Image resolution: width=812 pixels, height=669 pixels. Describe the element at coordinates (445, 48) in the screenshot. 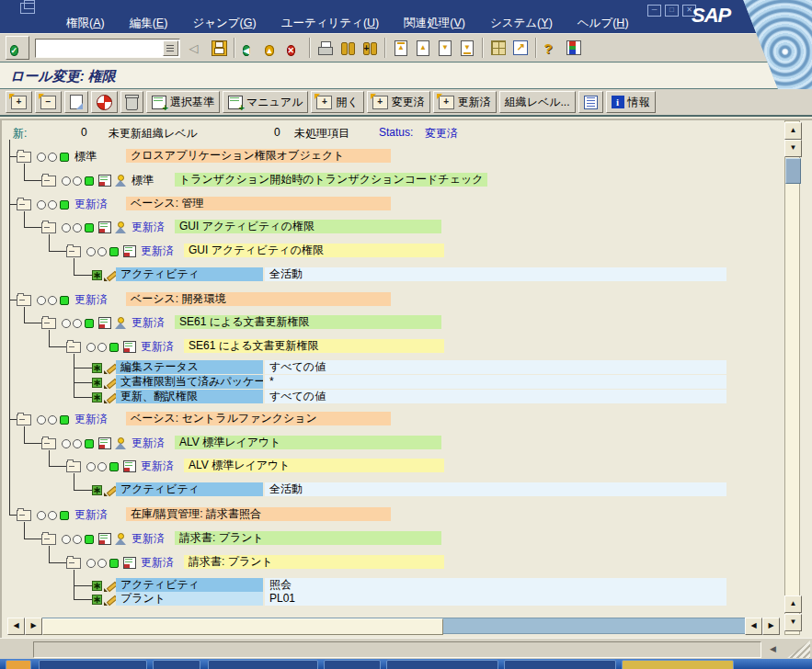

I see `page-down-button: ▼` at that location.